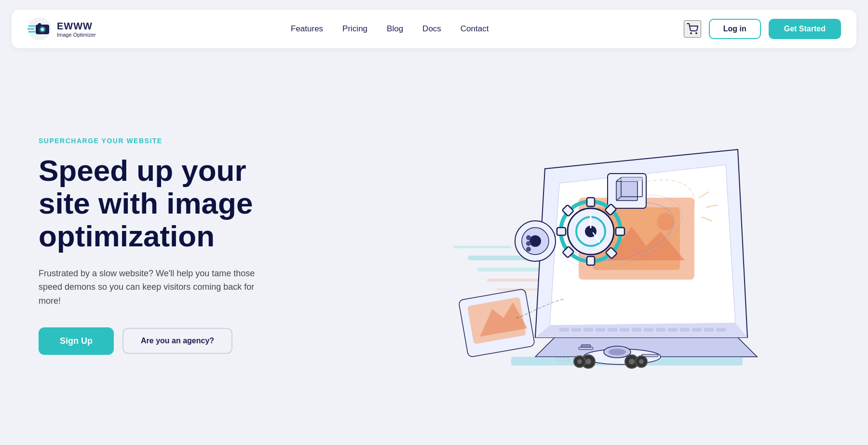 Image resolution: width=868 pixels, height=445 pixels. I want to click on nav-item-contact: Contact, so click(475, 29).